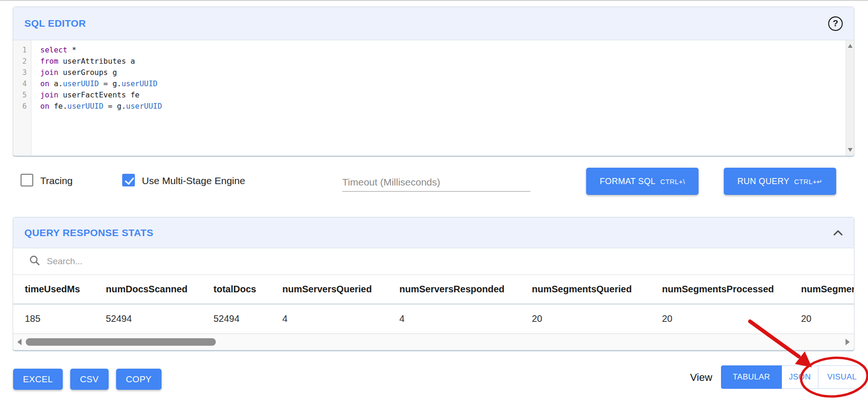 The height and width of the screenshot is (401, 868). Describe the element at coordinates (672, 182) in the screenshot. I see `format-sql-shortcut: CTRL+\` at that location.